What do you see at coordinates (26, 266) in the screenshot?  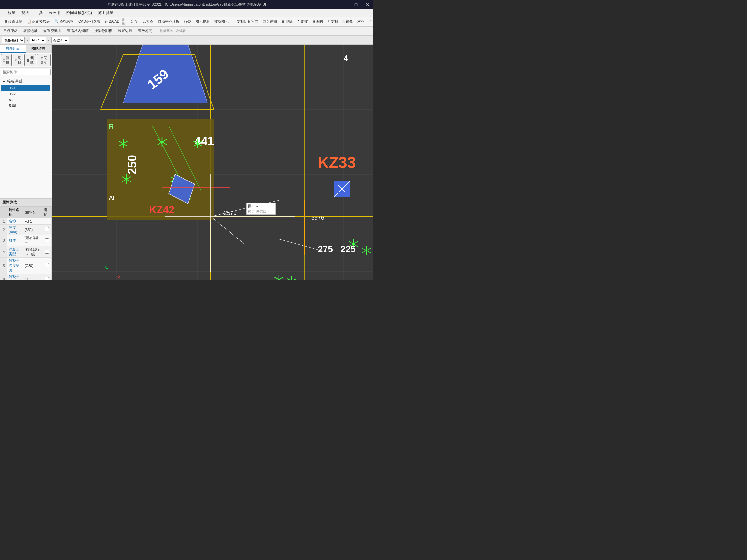 I see `prop-row-5: 5 混凝土强度等级 (C30)` at bounding box center [26, 266].